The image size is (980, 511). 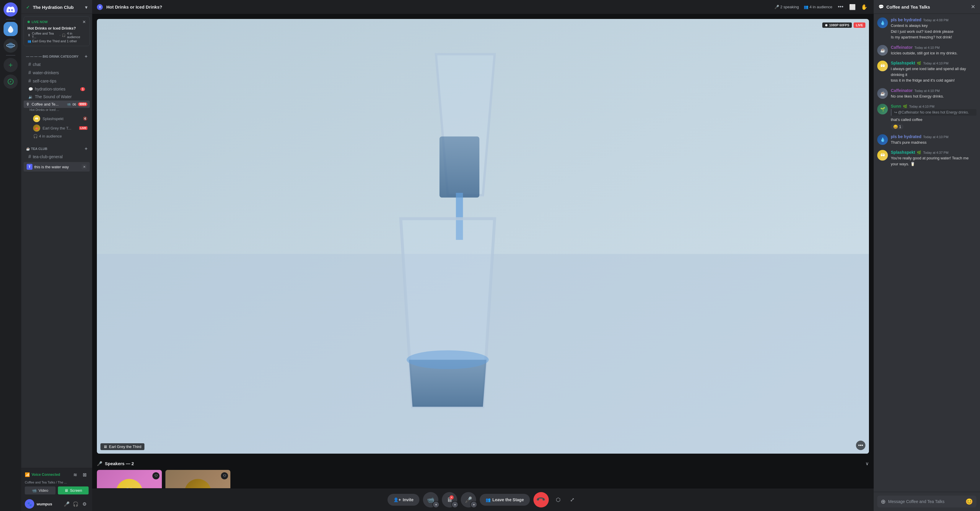 What do you see at coordinates (57, 97) in the screenshot?
I see `channel-sound-of-water: 🔉 The Sound of Water` at bounding box center [57, 97].